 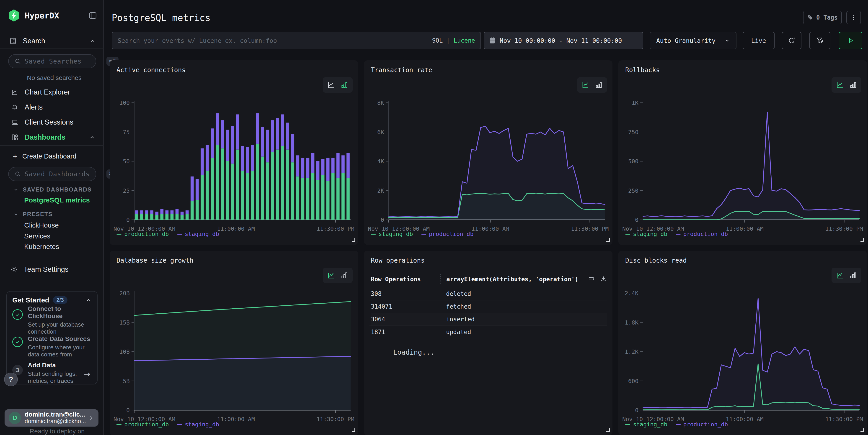 What do you see at coordinates (46, 269) in the screenshot?
I see `sidebar-item-label: Team Settings` at bounding box center [46, 269].